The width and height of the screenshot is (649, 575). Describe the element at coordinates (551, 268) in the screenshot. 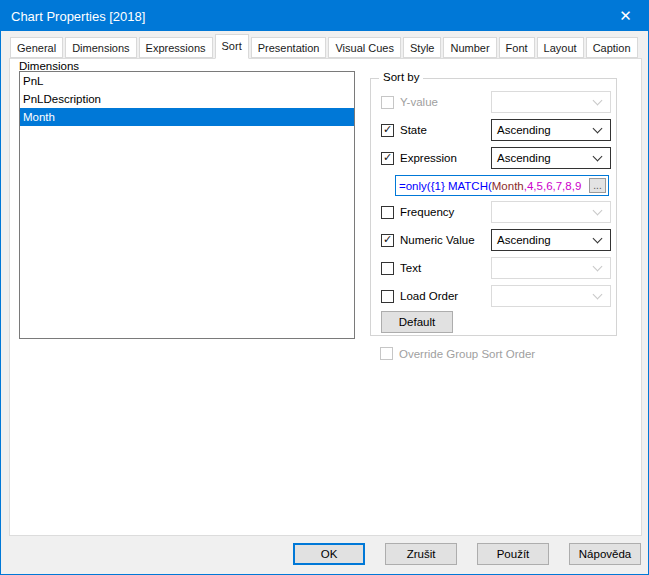

I see `text-sort-dropdown` at that location.